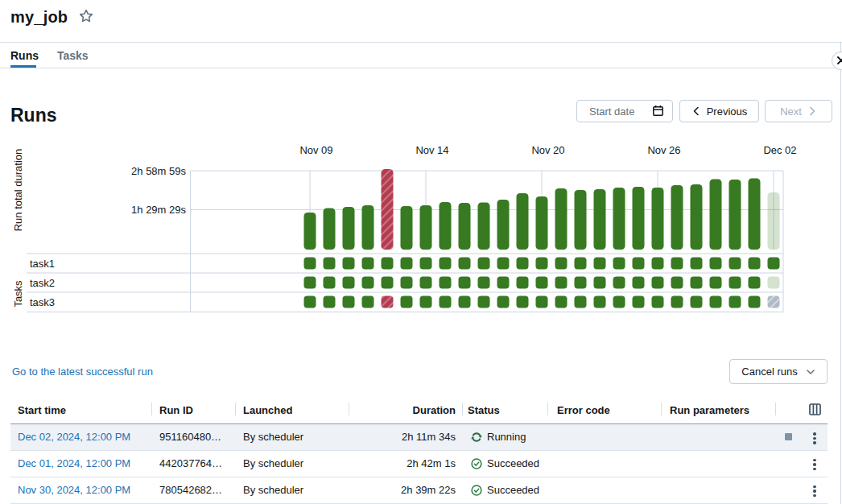 The image size is (842, 504). What do you see at coordinates (42, 264) in the screenshot?
I see `svg-text: task1` at bounding box center [42, 264].